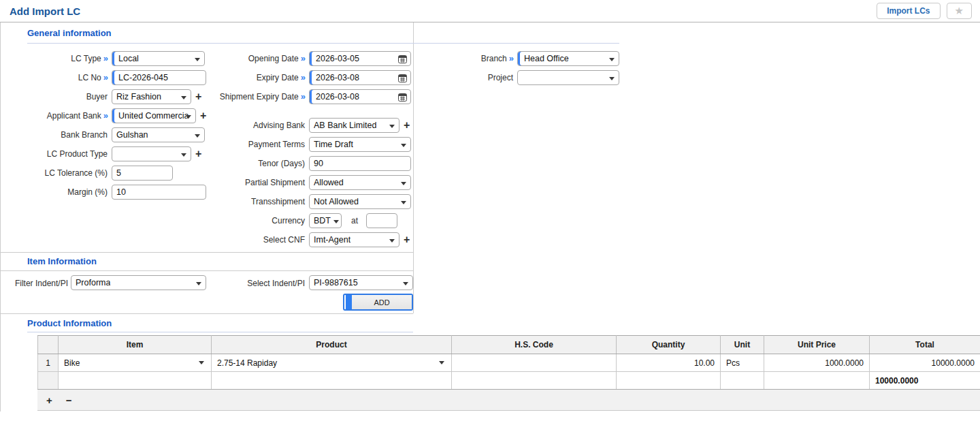 The image size is (980, 421). I want to click on product-section-underline, so click(220, 332).